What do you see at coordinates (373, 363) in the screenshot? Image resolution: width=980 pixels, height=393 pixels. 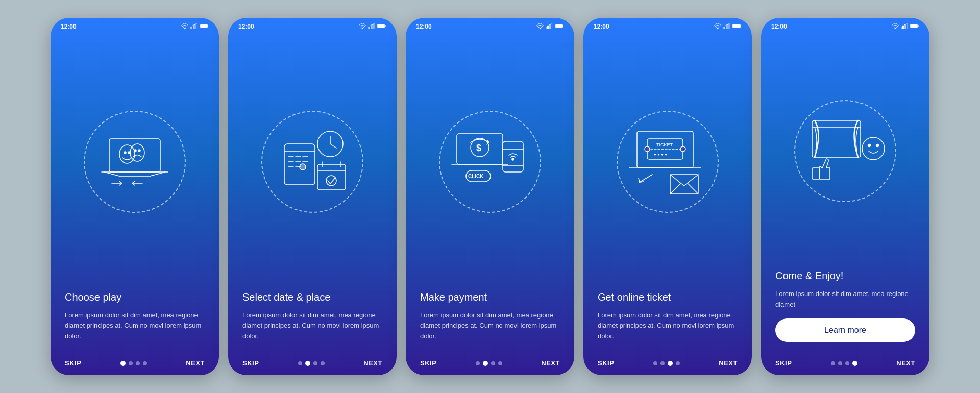 I see `next-button-2: NEXT` at bounding box center [373, 363].